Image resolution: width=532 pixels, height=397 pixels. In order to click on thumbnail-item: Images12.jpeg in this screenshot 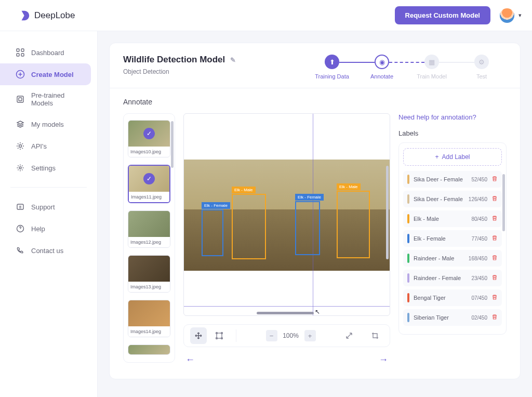, I will do `click(149, 229)`.